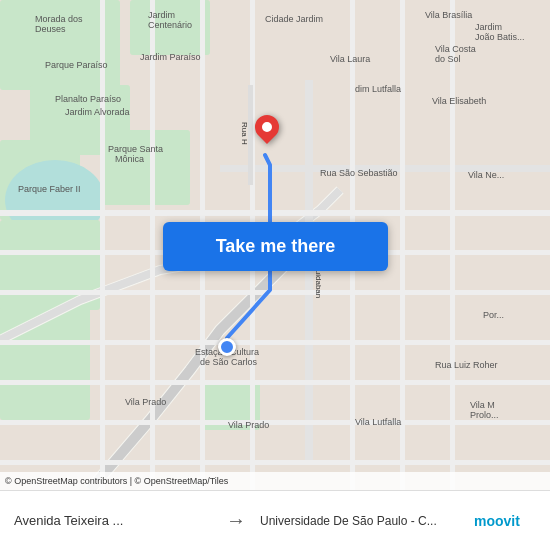 This screenshot has width=550, height=550. Describe the element at coordinates (276, 246) in the screenshot. I see `take-me-there-button: Take me there` at that location.